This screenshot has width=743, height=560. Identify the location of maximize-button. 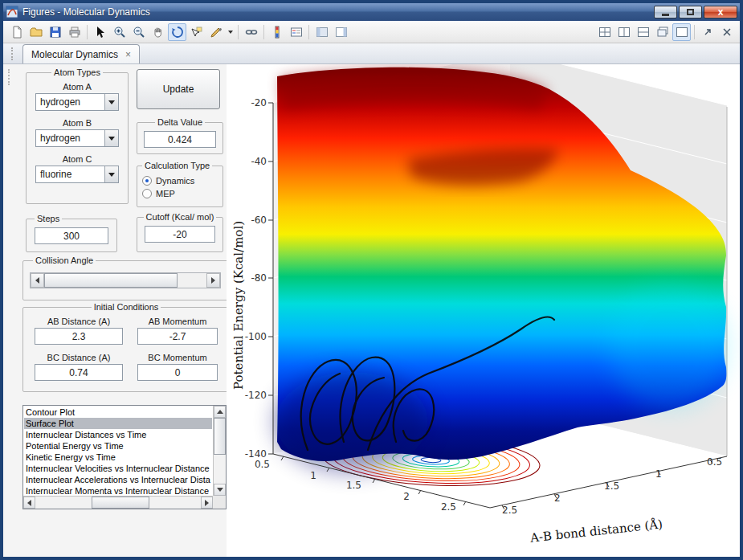
(691, 12).